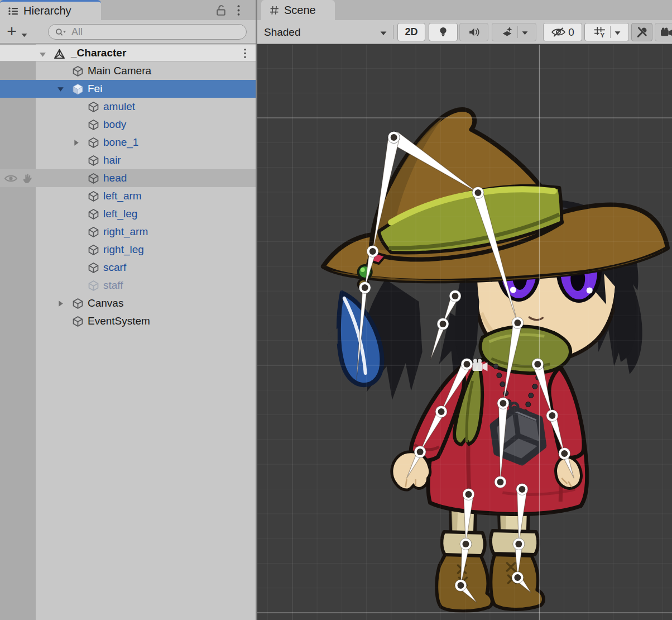 The image size is (672, 620). I want to click on dropdown-caret-icon, so click(617, 32).